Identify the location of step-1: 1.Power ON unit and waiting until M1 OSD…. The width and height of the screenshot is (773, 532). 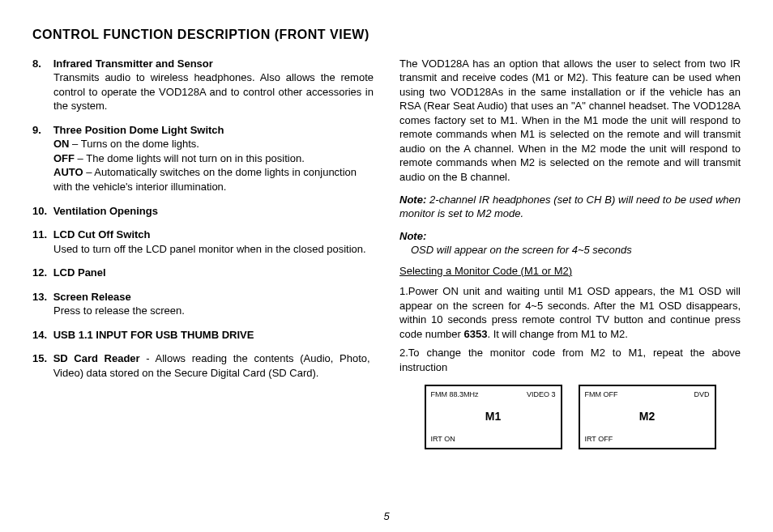
(570, 313).